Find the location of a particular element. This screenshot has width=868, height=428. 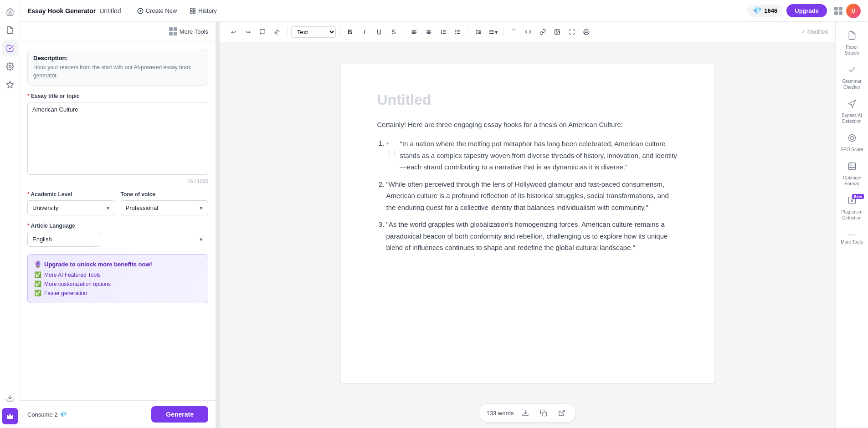

comment-button is located at coordinates (262, 32).